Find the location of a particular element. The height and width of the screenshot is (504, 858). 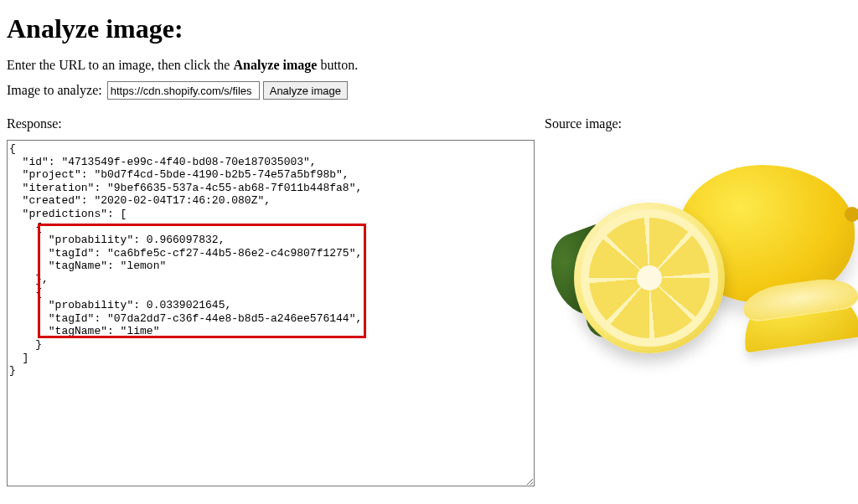

instruction-text: Enter the URL to an image, then click th… is located at coordinates (429, 65).